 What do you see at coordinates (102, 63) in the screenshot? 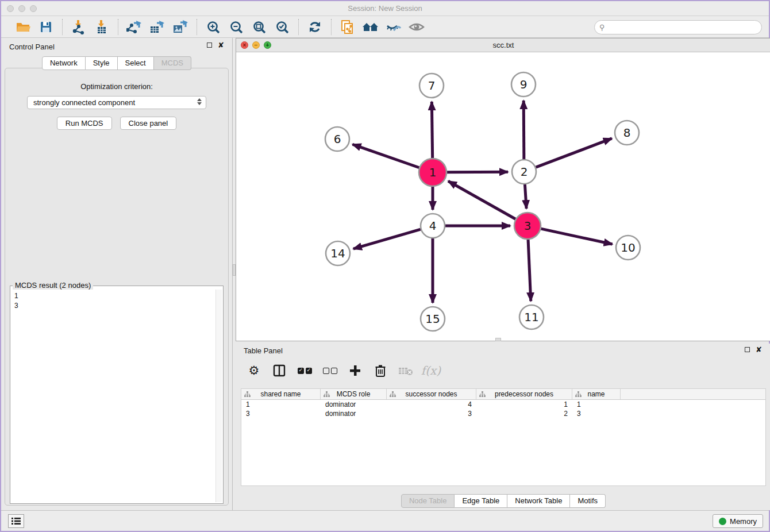
I see `tab-style: Style` at bounding box center [102, 63].